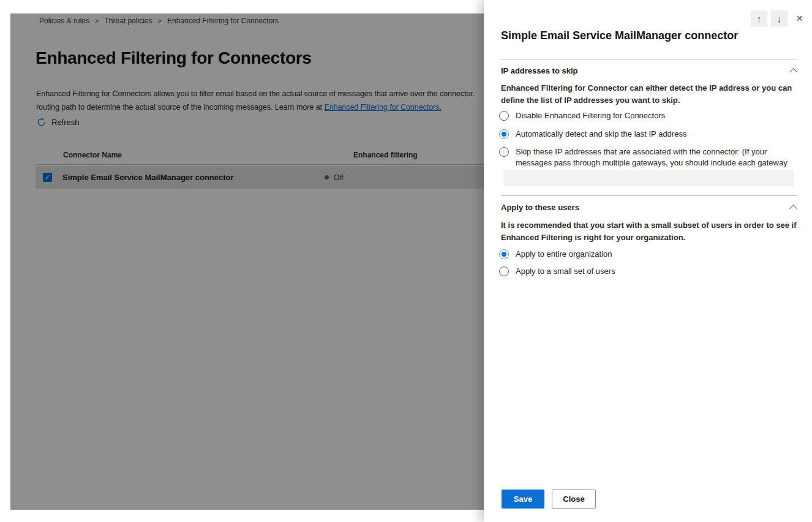 The height and width of the screenshot is (522, 812). What do you see at coordinates (180, 107) in the screenshot?
I see `page-description-line2-text: routing path to determine the actual sou…` at bounding box center [180, 107].